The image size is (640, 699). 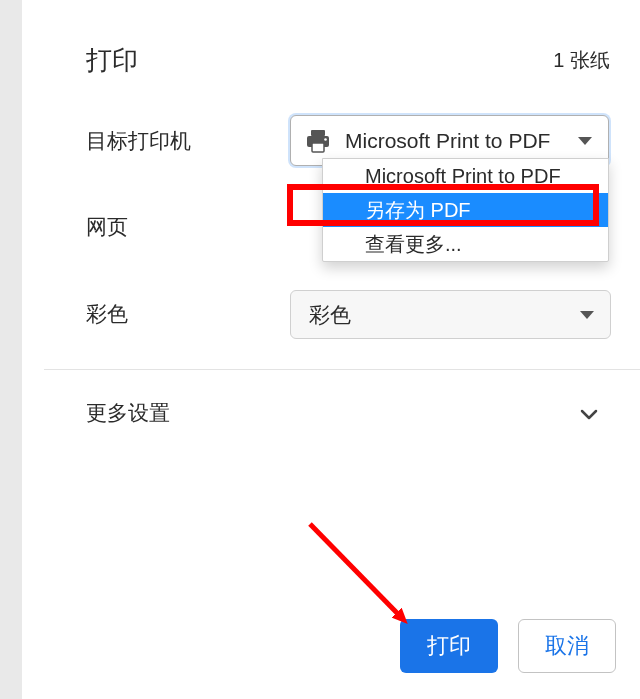 I want to click on page-count: 1 张纸, so click(x=582, y=60).